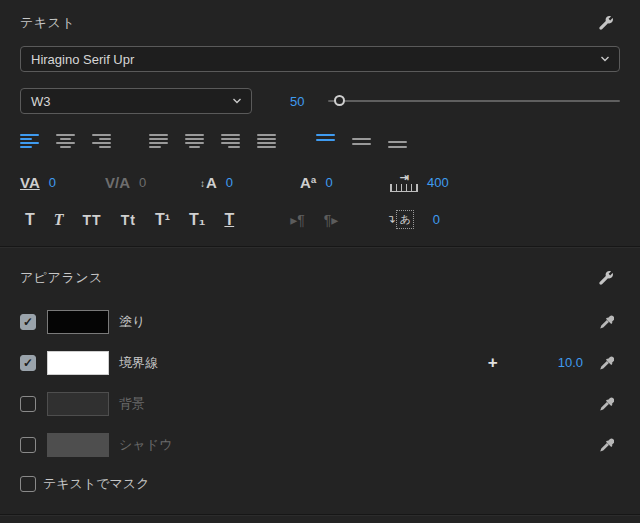 The image size is (640, 523). I want to click on slider-knob, so click(340, 100).